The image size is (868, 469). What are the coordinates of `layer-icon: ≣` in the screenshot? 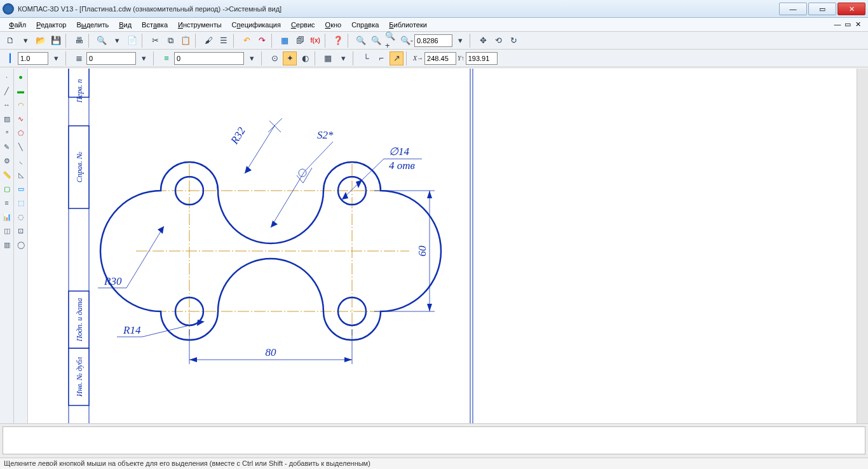 It's located at (79, 58).